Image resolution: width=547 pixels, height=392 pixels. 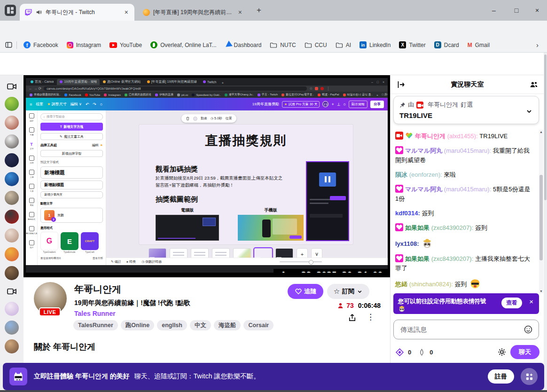 I want to click on bookmark-item: YouTube, so click(x=126, y=45).